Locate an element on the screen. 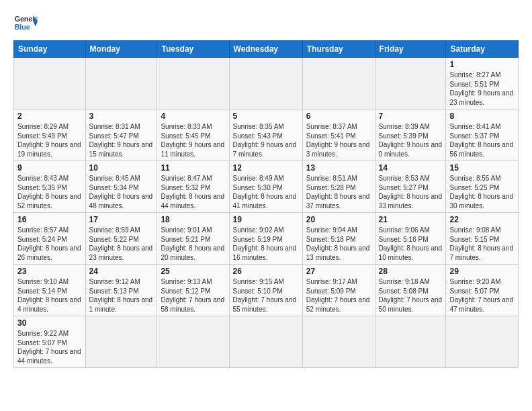 The width and height of the screenshot is (532, 411). day-info: Sunrise: 8:47 AM Sunset: 5:32 PM Dayligh… is located at coordinates (193, 192).